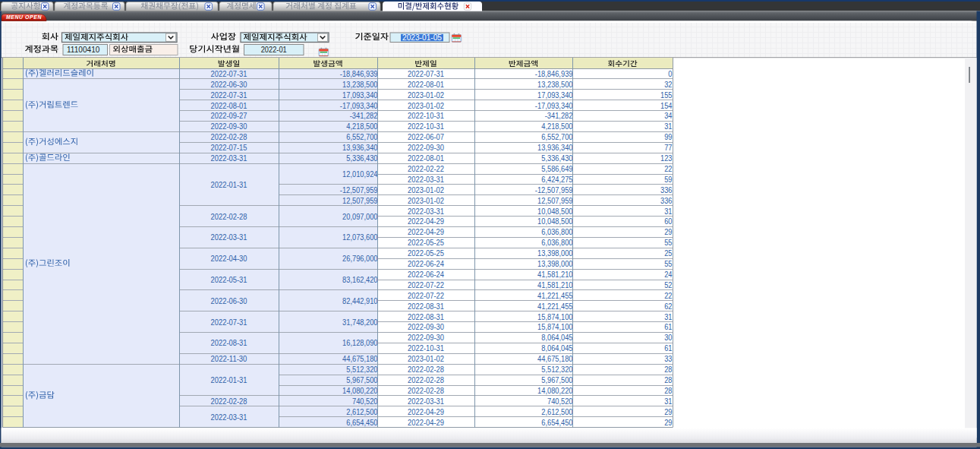 The width and height of the screenshot is (980, 449). Describe the element at coordinates (426, 169) in the screenshot. I see `svg-text: 2022-02-22` at that location.